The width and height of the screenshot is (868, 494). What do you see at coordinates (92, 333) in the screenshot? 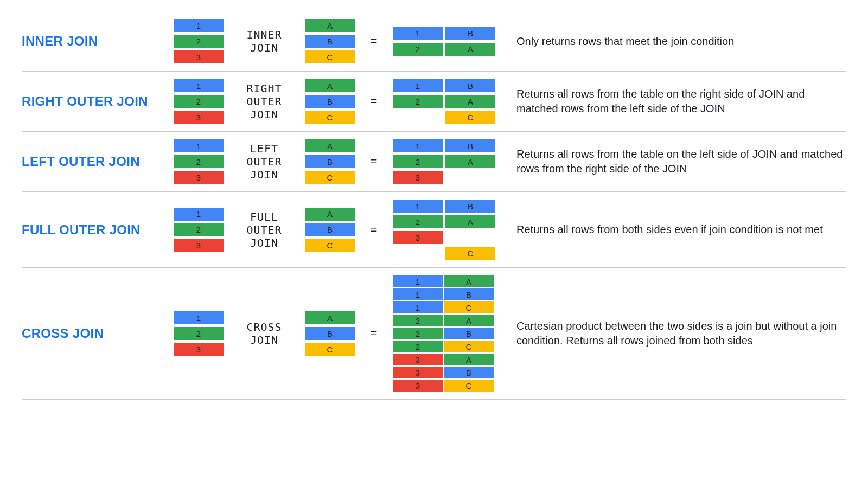
I see `join-title: CROSS JOIN` at bounding box center [92, 333].